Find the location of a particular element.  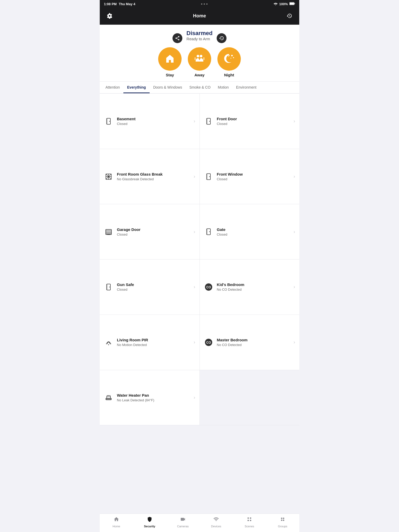

svg-text: CO is located at coordinates (209, 343).